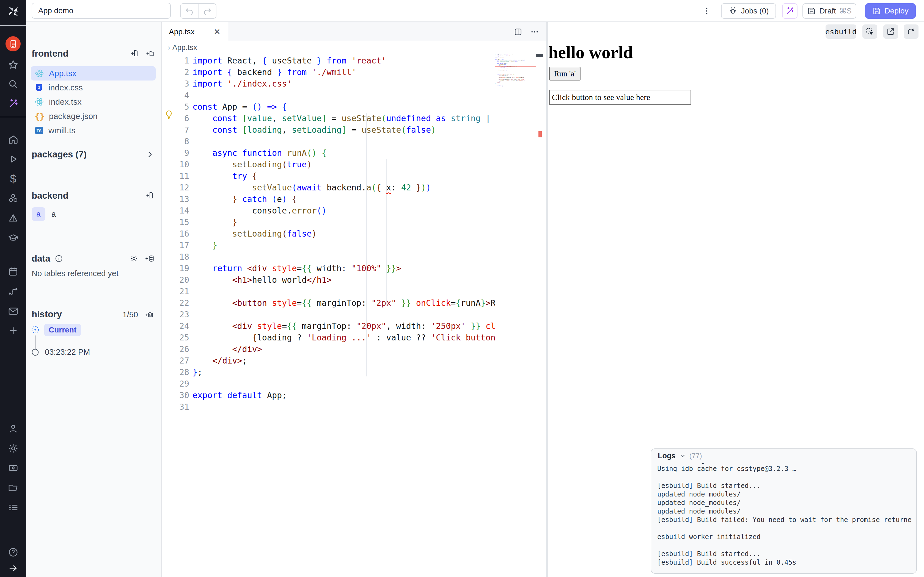 The image size is (924, 577). Describe the element at coordinates (150, 53) in the screenshot. I see `add-folder-icon` at that location.